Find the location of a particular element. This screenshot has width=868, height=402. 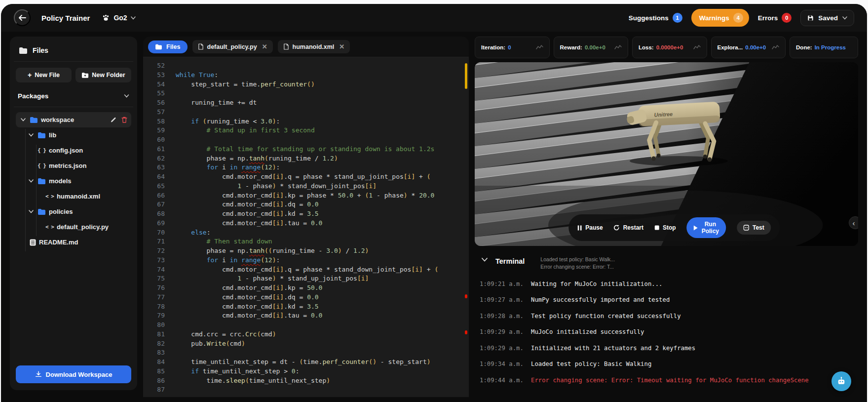

log-message: Initialized with 21 actuators and 2 keyf… is located at coordinates (613, 348).